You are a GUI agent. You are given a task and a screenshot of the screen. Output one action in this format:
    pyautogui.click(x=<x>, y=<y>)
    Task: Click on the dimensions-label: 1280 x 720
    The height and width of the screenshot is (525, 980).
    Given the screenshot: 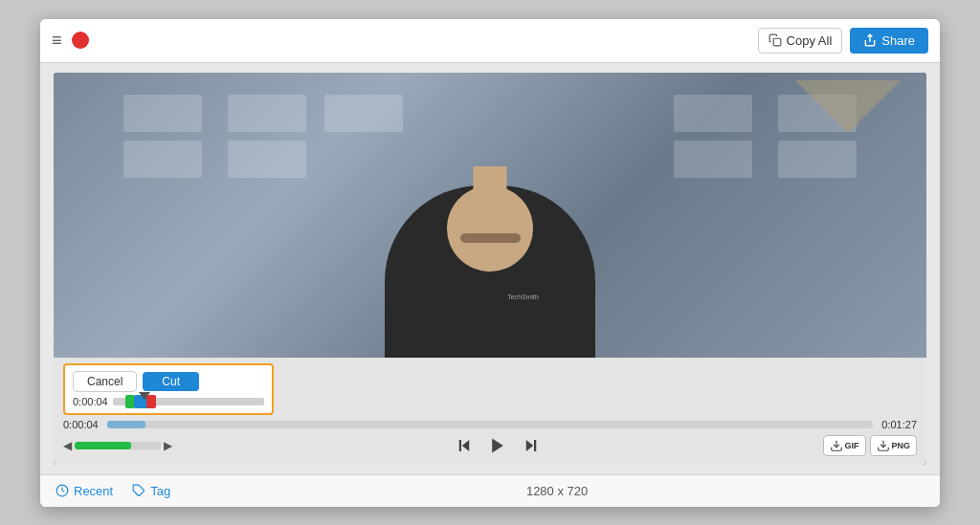 What is the action you would take?
    pyautogui.click(x=557, y=492)
    